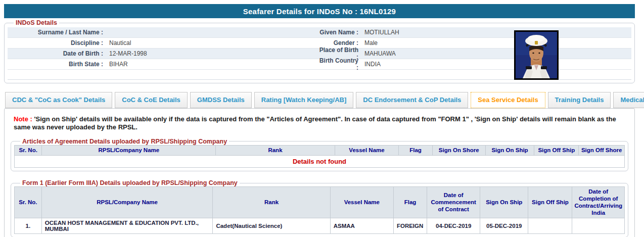  Describe the element at coordinates (459, 151) in the screenshot. I see `aoa-col-sign-on-shore: Sign On Shore` at that location.